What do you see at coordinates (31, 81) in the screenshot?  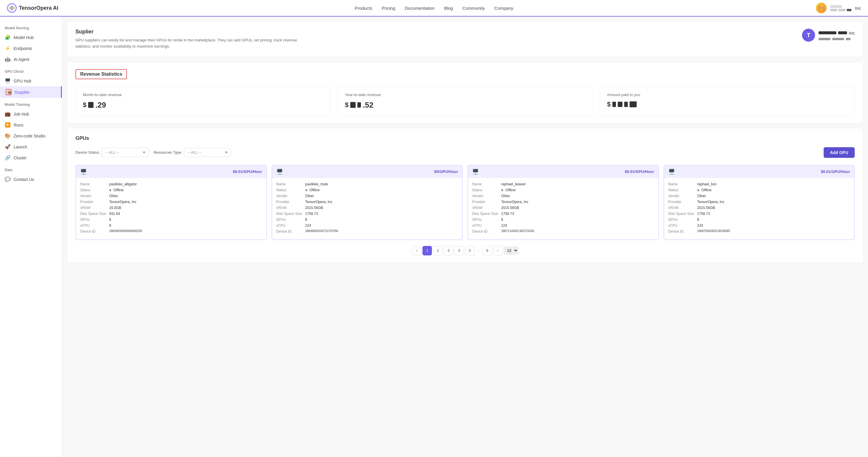 I see `sidebar-item-gpu-hub: 🖥️ GPU Hub` at bounding box center [31, 81].